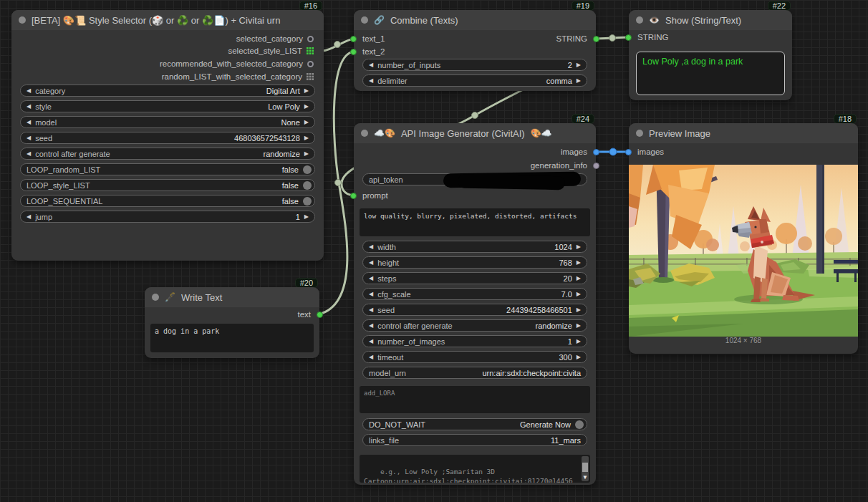  What do you see at coordinates (475, 222) in the screenshot?
I see `negative-prompt-area: low quality, blurry, pixelated, distorte…` at bounding box center [475, 222].